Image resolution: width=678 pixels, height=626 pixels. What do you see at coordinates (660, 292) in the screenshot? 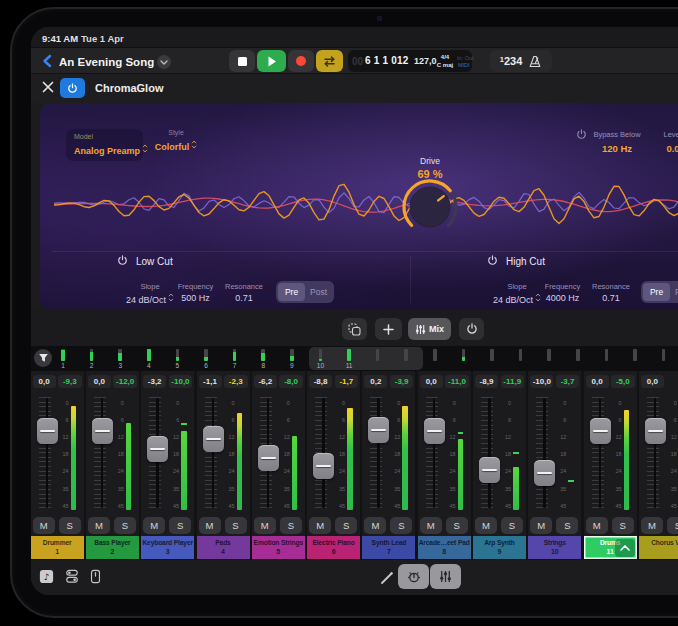
I see `highcut-prepost-toggle: Pre Post` at bounding box center [660, 292].